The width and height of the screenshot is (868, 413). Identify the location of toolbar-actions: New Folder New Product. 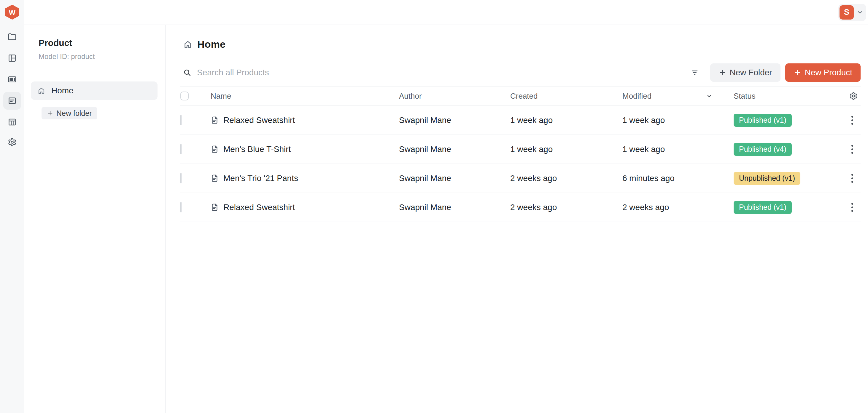
(776, 73).